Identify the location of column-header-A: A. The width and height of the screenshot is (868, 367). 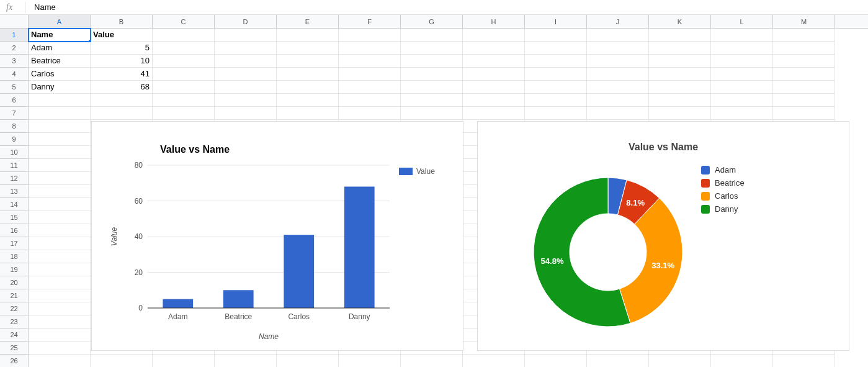
(60, 21).